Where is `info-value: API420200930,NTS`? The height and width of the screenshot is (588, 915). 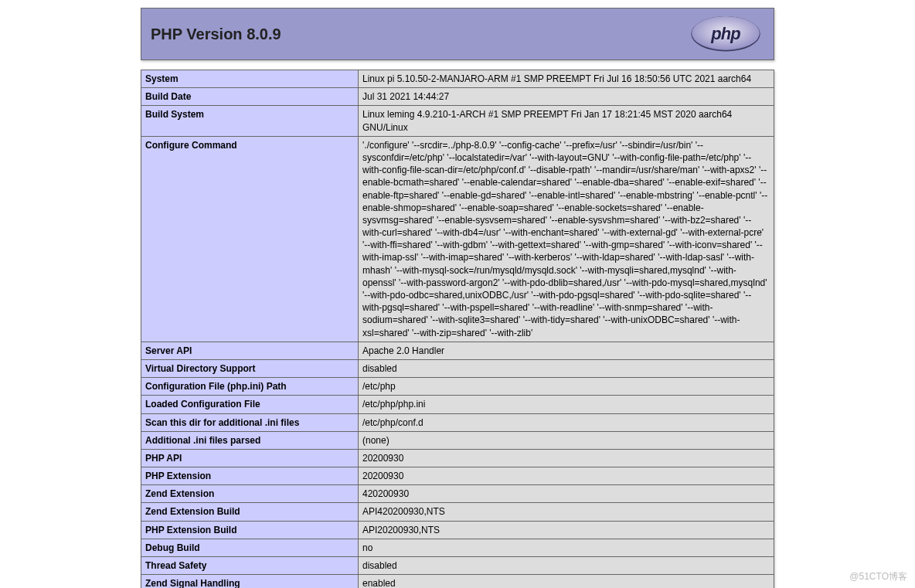
info-value: API420200930,NTS is located at coordinates (566, 512).